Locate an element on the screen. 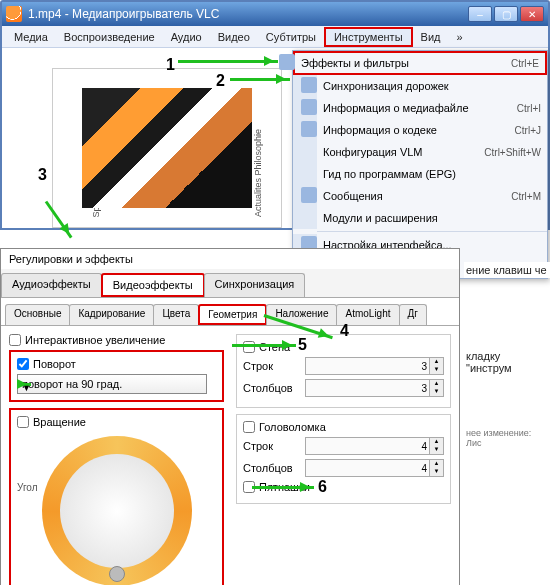  wall-rows-label: Строк is located at coordinates (271, 366).